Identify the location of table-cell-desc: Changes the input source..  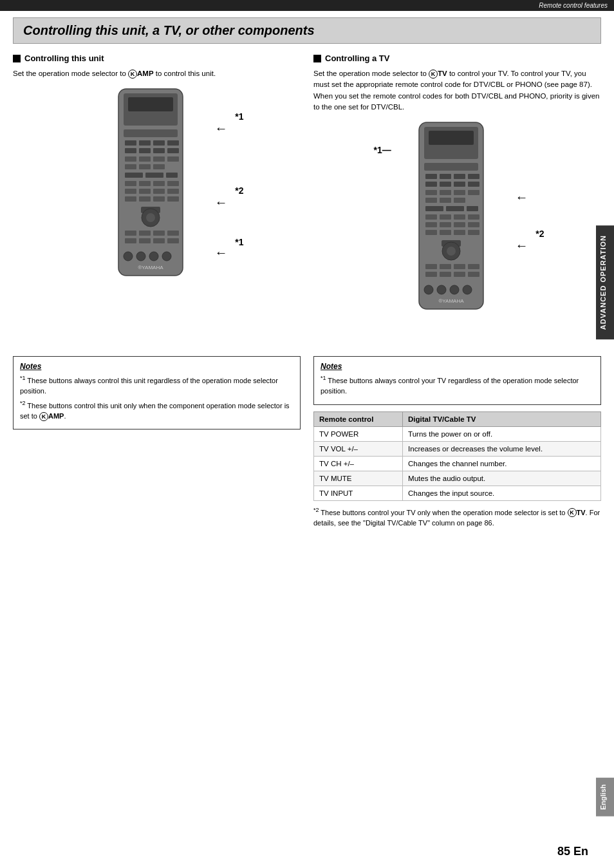
(502, 493).